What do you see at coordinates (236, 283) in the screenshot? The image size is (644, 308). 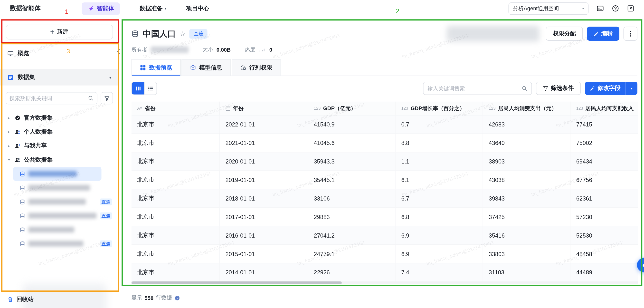 I see `horizontal-scrollbar-thumb` at bounding box center [236, 283].